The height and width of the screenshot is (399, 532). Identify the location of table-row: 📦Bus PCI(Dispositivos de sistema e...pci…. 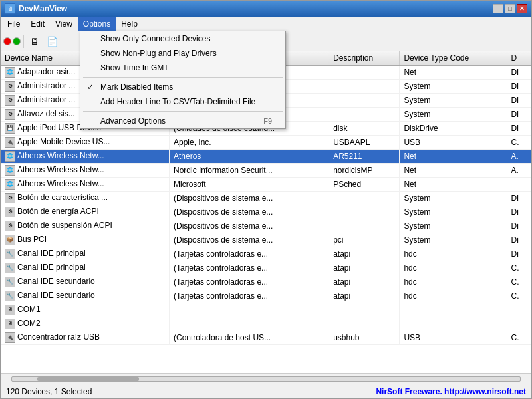
(266, 241).